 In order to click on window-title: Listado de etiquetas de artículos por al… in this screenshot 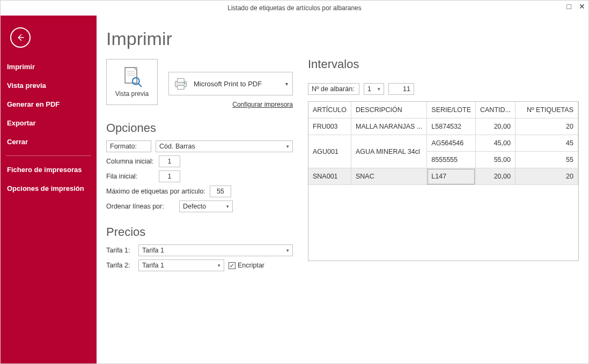, I will do `click(294, 8)`.